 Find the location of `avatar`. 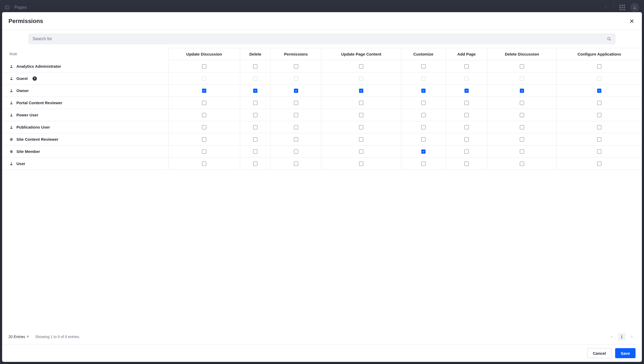

avatar is located at coordinates (635, 7).